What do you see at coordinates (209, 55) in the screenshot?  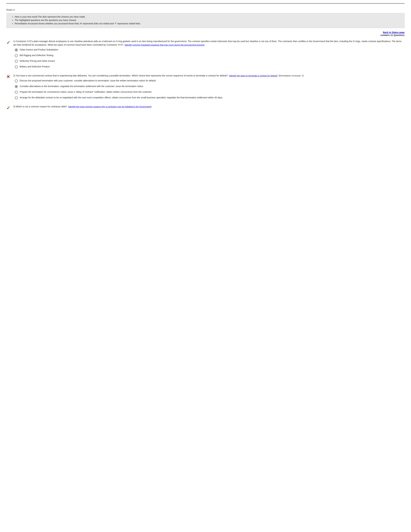 I see `question-content: 1) Contractor XYZ’s plant manager direct…` at bounding box center [209, 55].